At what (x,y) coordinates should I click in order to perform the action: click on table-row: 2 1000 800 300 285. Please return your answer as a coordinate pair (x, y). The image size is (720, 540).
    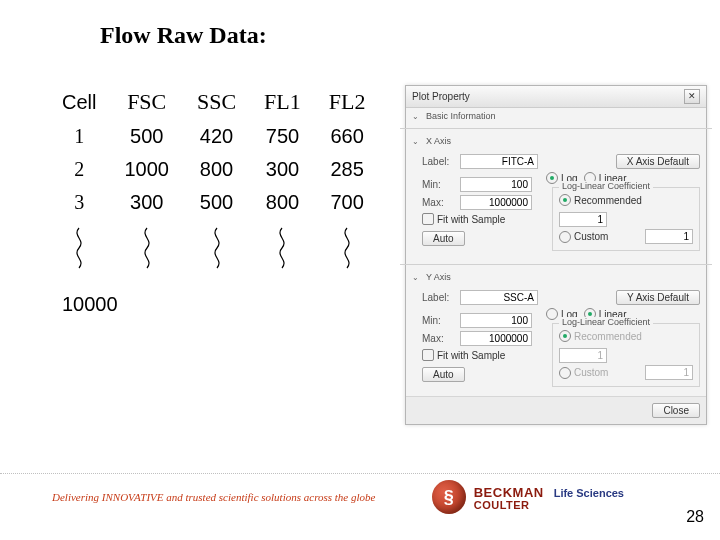
    Looking at the image, I should click on (214, 170).